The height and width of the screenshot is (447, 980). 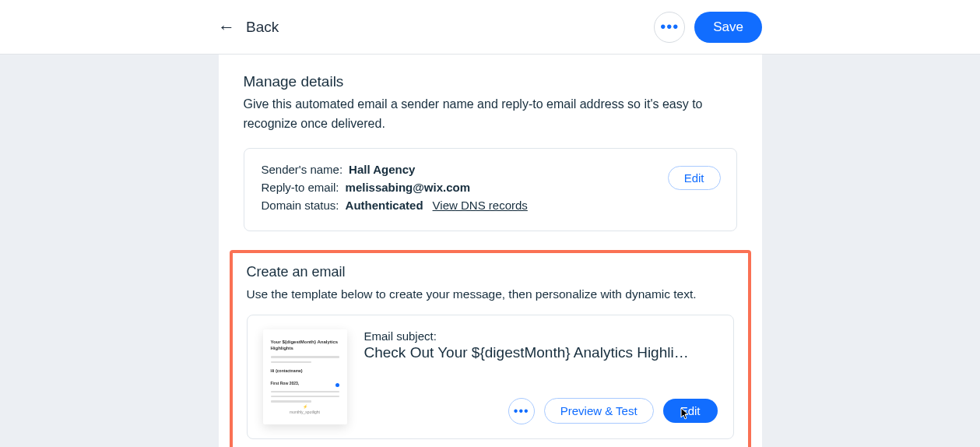 I want to click on sender-name-row: Sender's name: Hall Agency, so click(x=490, y=170).